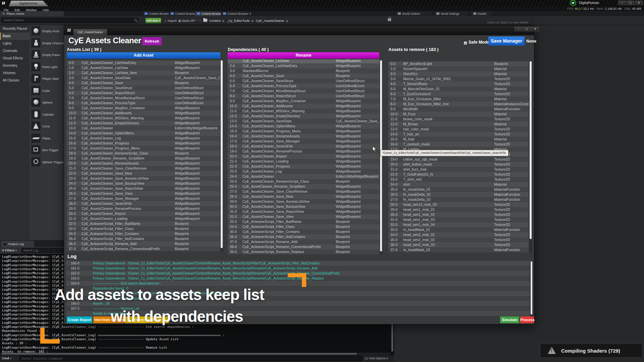 This screenshot has height=362, width=644. What do you see at coordinates (459, 180) in the screenshot?
I see `remove-asset-row: 23-0 T_shirt_nml Texture2D` at bounding box center [459, 180].